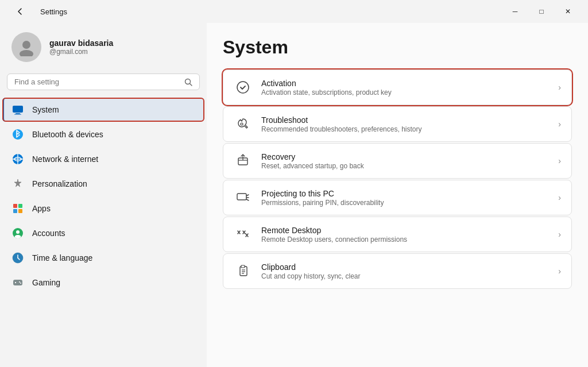  Describe the element at coordinates (405, 239) in the screenshot. I see `remote-desc: Remote Desktop users, connection permiss…` at that location.